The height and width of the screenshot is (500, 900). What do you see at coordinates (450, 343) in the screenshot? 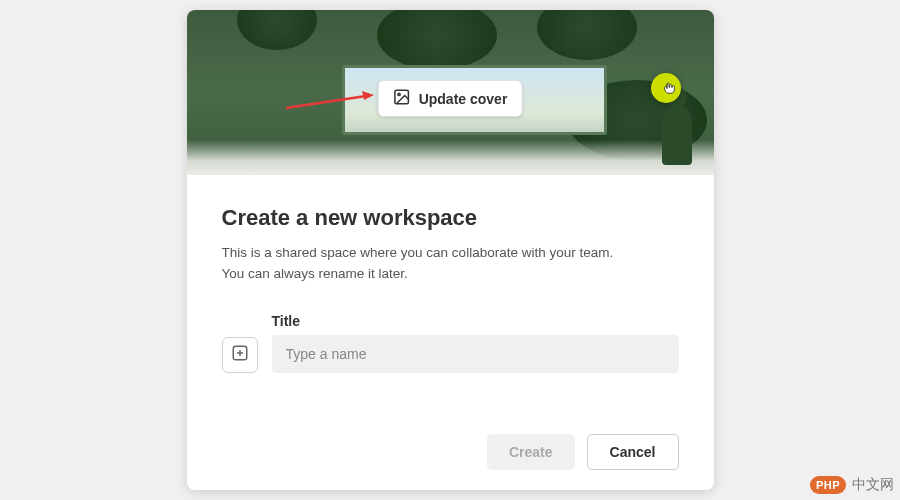
I see `title-row: Title` at bounding box center [450, 343].